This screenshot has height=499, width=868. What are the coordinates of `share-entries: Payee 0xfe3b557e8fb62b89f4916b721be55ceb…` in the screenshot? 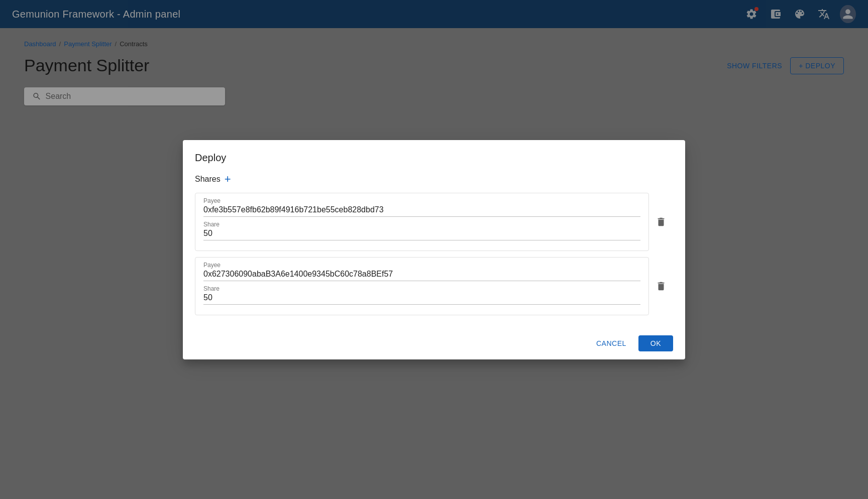 It's located at (434, 254).